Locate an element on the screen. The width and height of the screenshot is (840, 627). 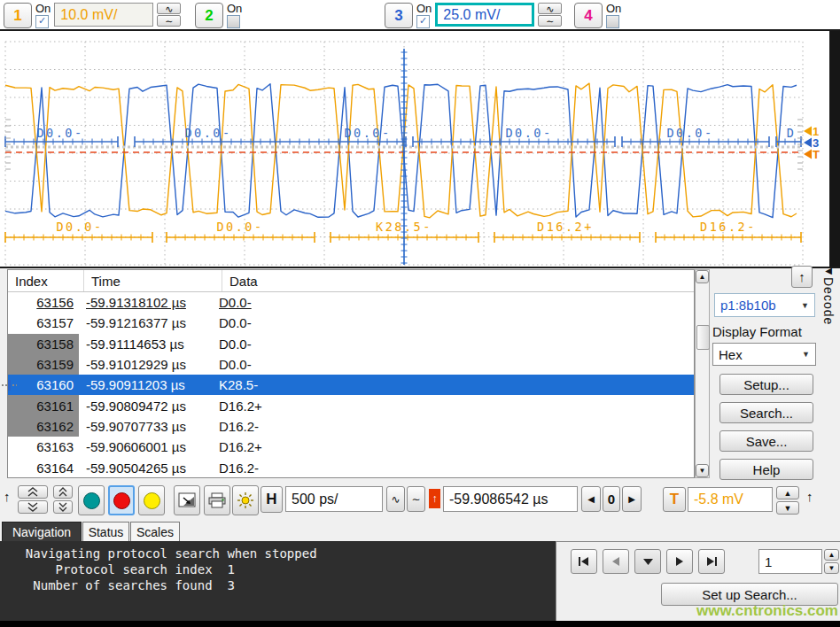
channel-2-on-checkbox: ✓ is located at coordinates (234, 21).